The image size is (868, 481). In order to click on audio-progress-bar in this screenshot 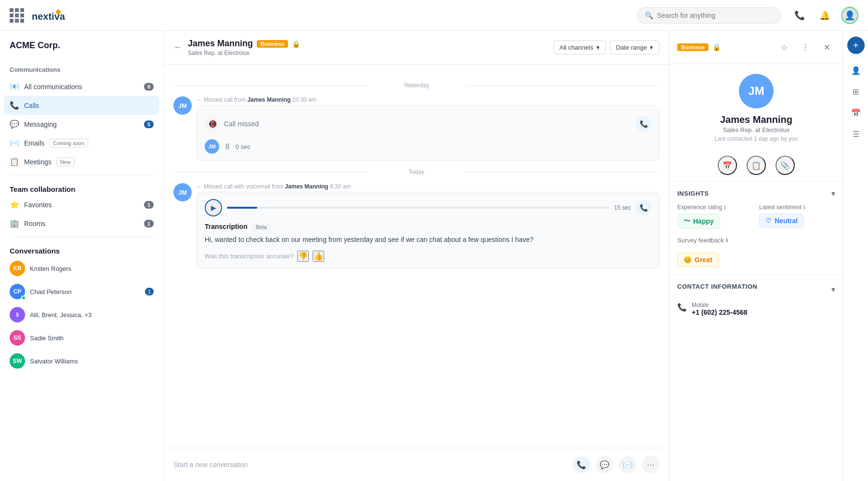, I will do `click(418, 208)`.